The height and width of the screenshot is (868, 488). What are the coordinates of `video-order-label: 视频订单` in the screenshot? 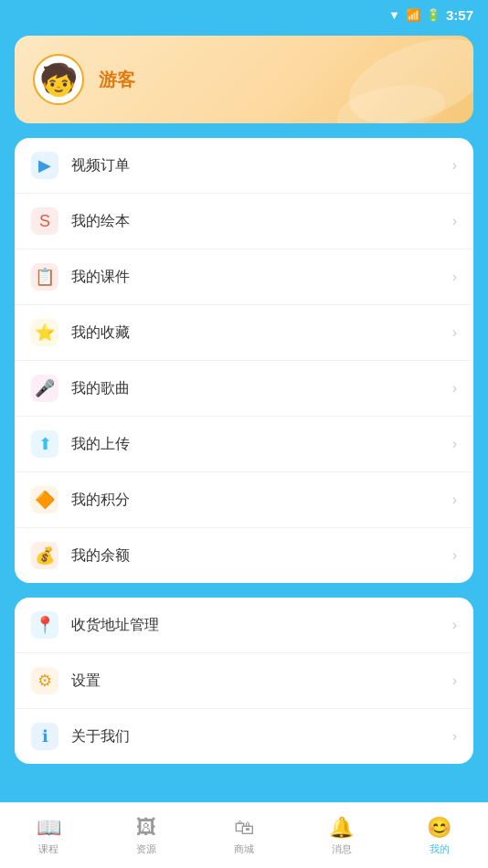 It's located at (256, 166).